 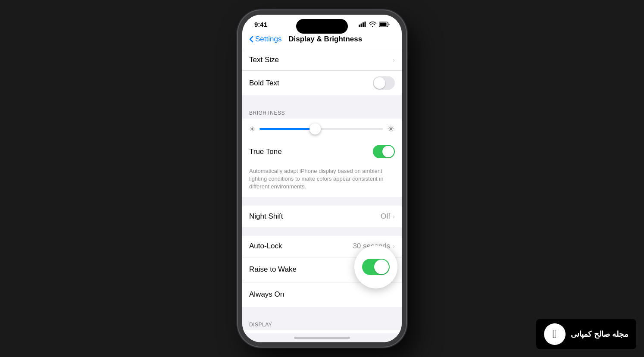 What do you see at coordinates (273, 269) in the screenshot?
I see `raise-to-wake-label: Raise to Wake` at bounding box center [273, 269].